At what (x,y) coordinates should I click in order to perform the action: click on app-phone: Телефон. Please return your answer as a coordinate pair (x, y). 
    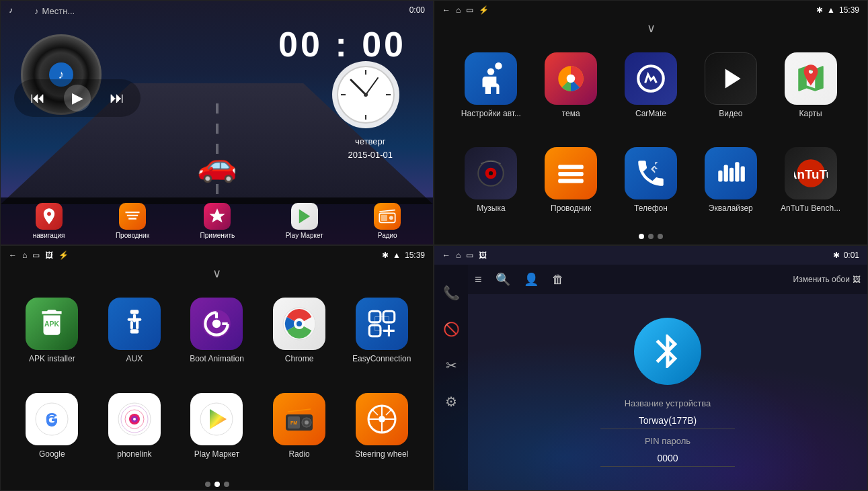
    Looking at the image, I should click on (651, 180).